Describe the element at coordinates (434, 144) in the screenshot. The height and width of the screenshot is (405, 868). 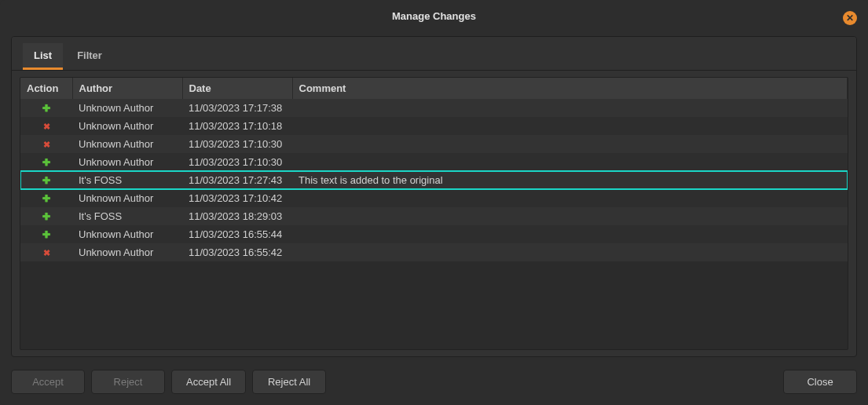
I see `table-row: ✖Unknown Author11/03/2023 17:10:30` at that location.